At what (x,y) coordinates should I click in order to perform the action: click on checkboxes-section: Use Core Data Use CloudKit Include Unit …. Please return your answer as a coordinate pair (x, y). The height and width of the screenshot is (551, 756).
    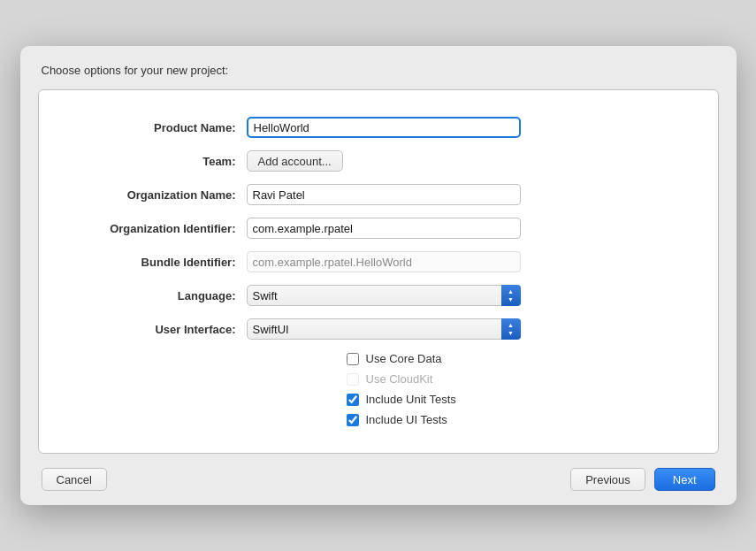
    Looking at the image, I should click on (378, 389).